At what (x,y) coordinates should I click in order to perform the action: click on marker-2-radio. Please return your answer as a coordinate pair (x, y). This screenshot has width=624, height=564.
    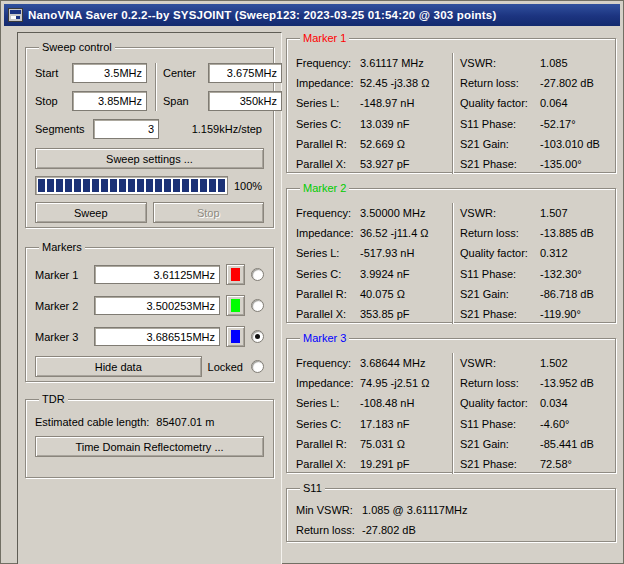
    Looking at the image, I should click on (258, 306).